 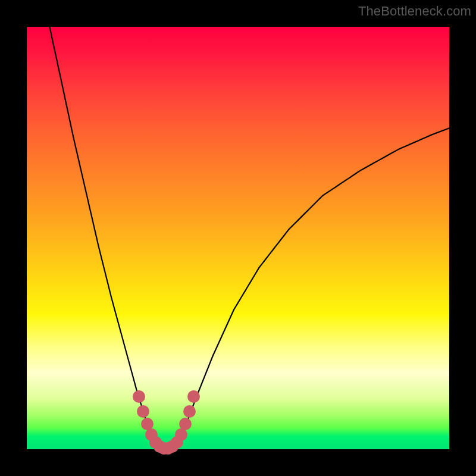 I want to click on attribution-label: TheBottleneck.com, so click(x=238, y=11).